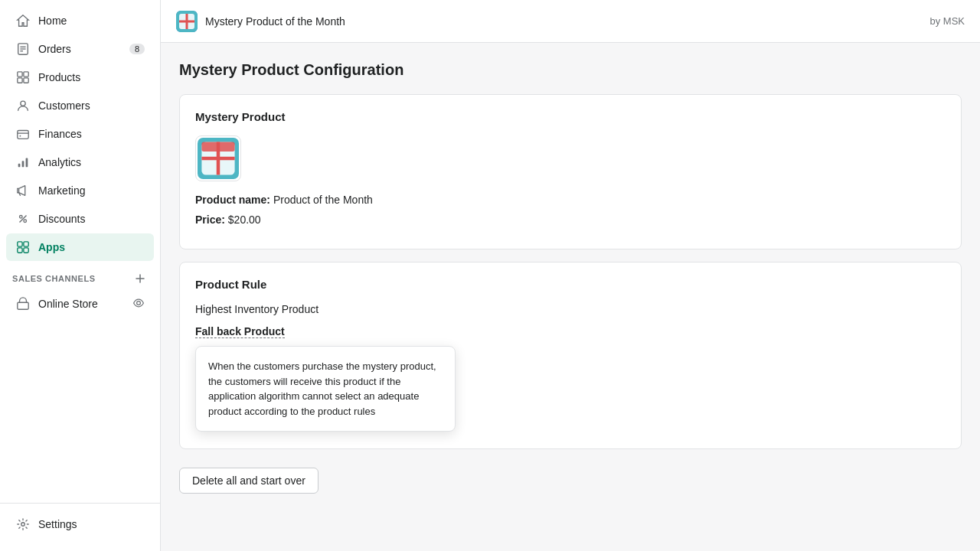 The width and height of the screenshot is (980, 551). What do you see at coordinates (52, 21) in the screenshot?
I see `sidebar-item-home-label: Home` at bounding box center [52, 21].